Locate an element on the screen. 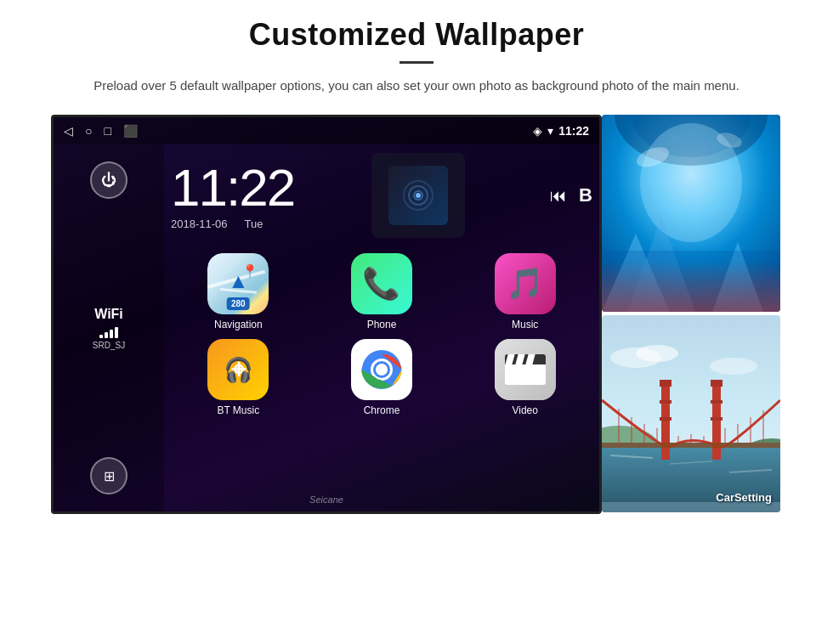  media-widget is located at coordinates (418, 195).